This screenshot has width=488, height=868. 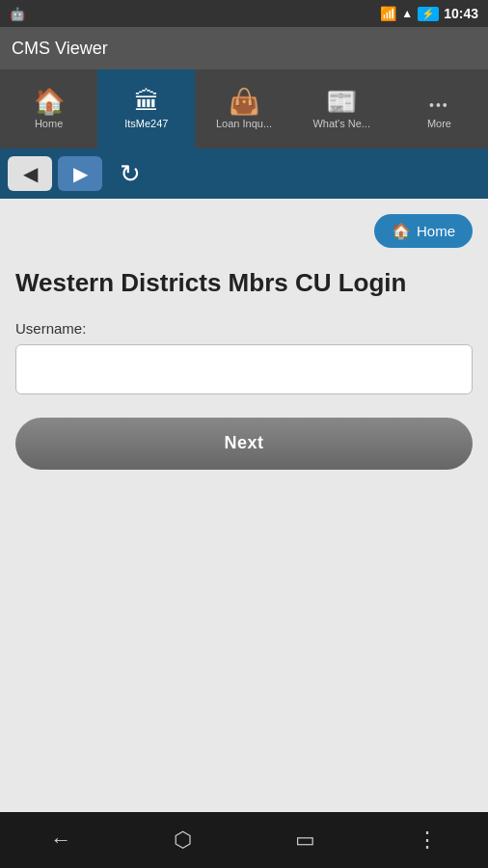 I want to click on forward-button: ▶, so click(x=80, y=174).